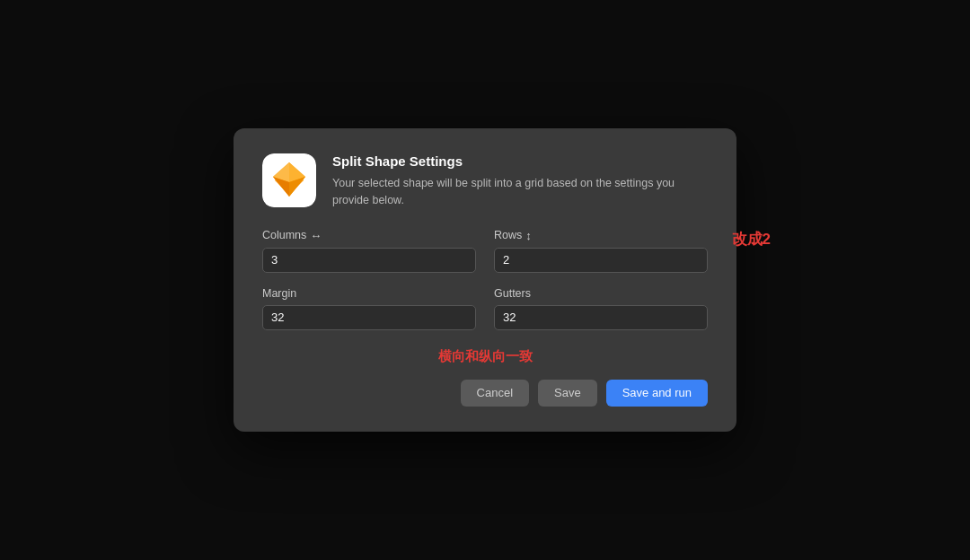  What do you see at coordinates (601, 251) in the screenshot?
I see `rows-group: Rows ↕ 改成2` at bounding box center [601, 251].